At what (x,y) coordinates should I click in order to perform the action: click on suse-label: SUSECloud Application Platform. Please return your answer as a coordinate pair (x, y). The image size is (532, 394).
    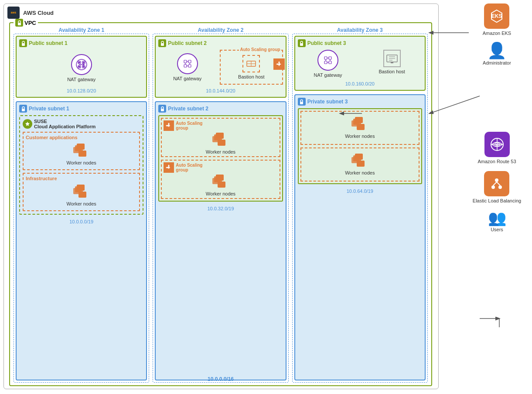
    Looking at the image, I should click on (65, 124).